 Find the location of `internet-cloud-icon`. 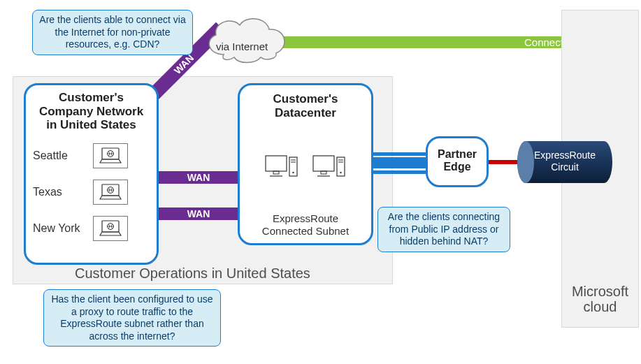

internet-cloud-icon is located at coordinates (246, 38).